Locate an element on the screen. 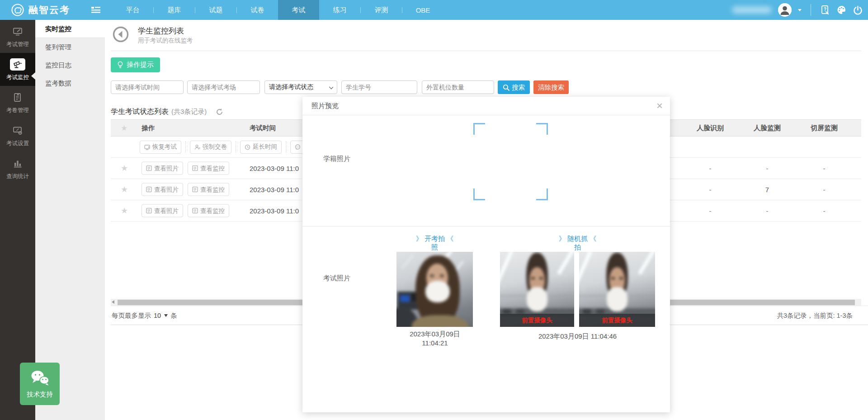 This screenshot has height=420, width=868. user-menu-caret-icon is located at coordinates (800, 10).